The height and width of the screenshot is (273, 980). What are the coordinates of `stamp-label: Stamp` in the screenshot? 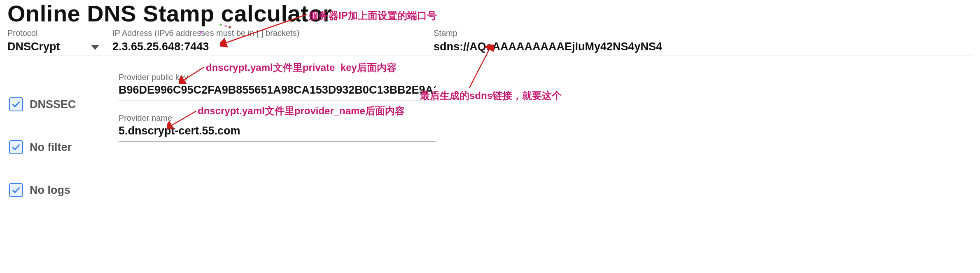 It's located at (703, 33).